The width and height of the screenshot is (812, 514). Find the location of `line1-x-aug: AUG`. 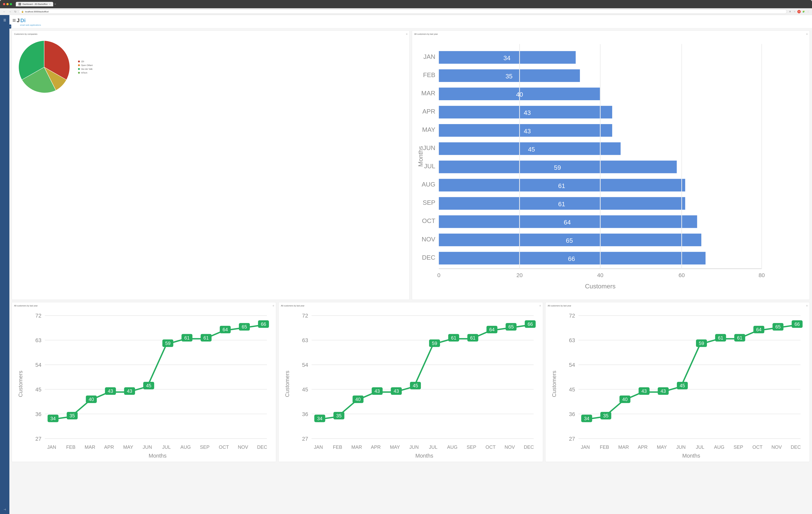

line1-x-aug: AUG is located at coordinates (185, 447).